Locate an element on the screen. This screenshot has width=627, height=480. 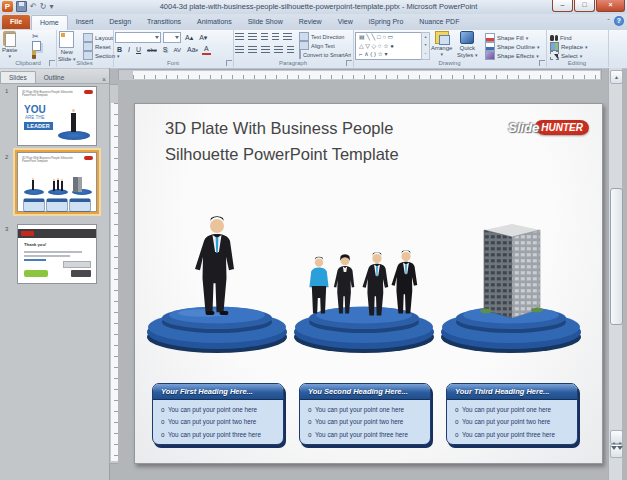
justify-icon is located at coordinates (278, 50).